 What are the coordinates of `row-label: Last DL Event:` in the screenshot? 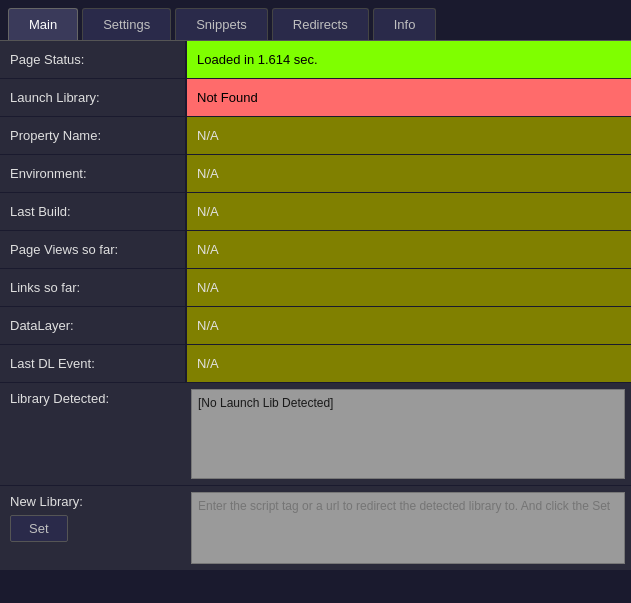 It's located at (92, 364).